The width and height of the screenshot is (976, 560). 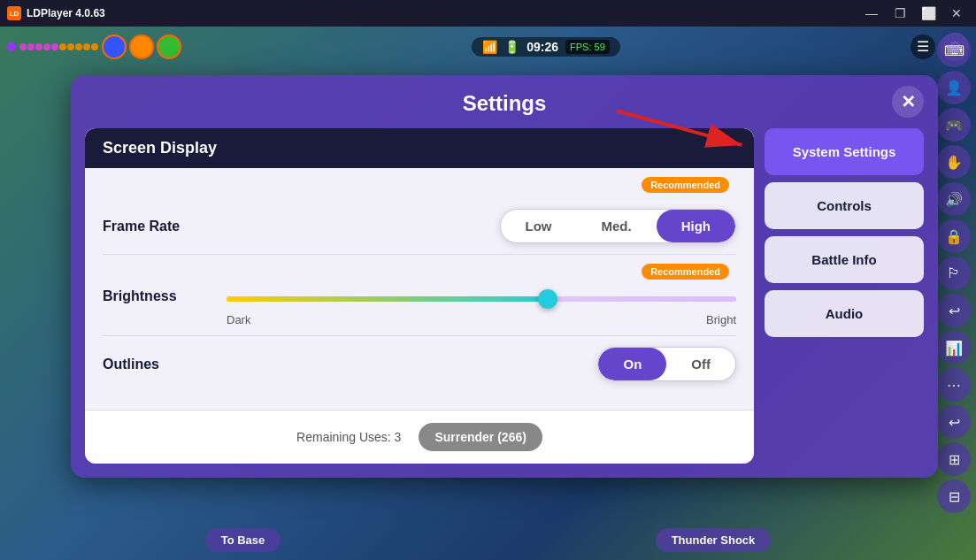 I want to click on titlebar-left: LD LDPlayer 4.0.63, so click(x=57, y=13).